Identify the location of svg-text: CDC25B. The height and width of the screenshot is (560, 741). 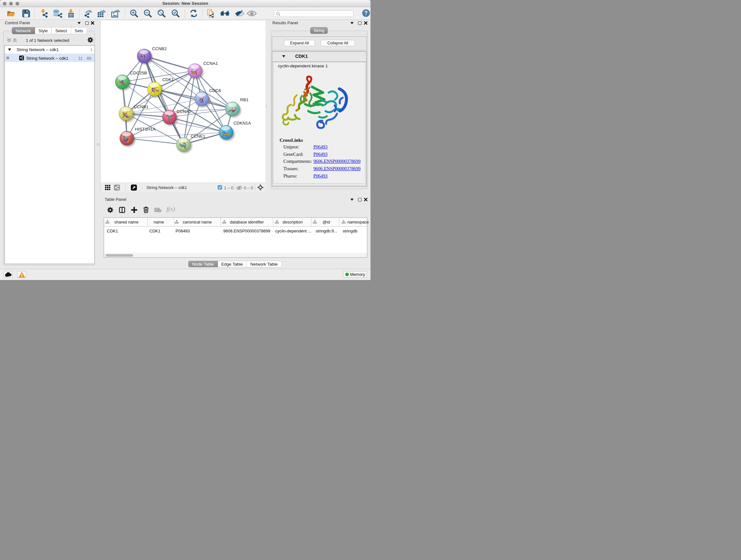
(138, 73).